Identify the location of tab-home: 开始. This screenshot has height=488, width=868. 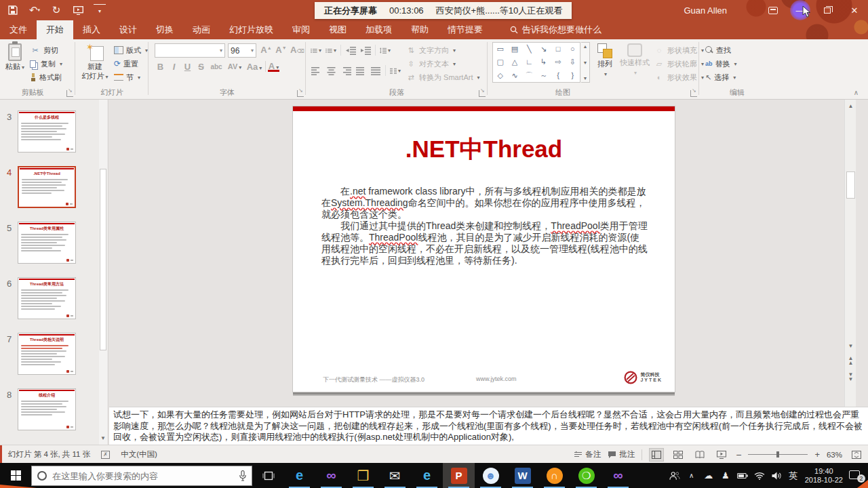
(55, 30).